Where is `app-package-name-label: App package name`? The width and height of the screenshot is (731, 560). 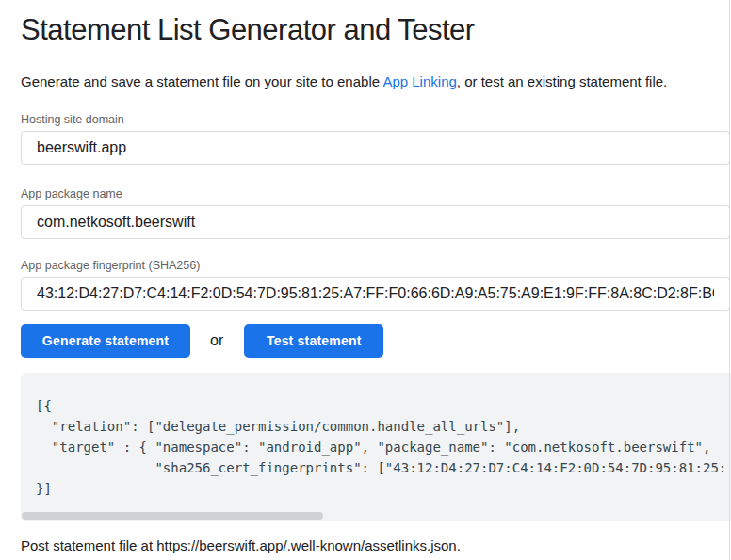 app-package-name-label: App package name is located at coordinates (376, 194).